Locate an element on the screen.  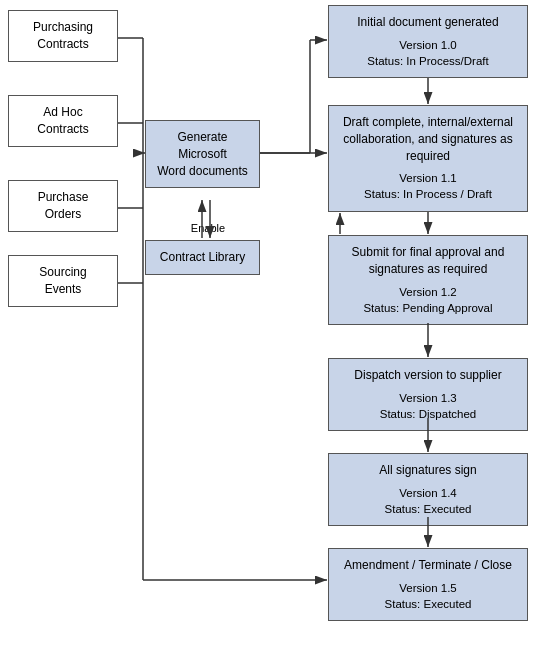
right-box-6: Amendment / Terminate / Close Version 1.… is located at coordinates (428, 584).